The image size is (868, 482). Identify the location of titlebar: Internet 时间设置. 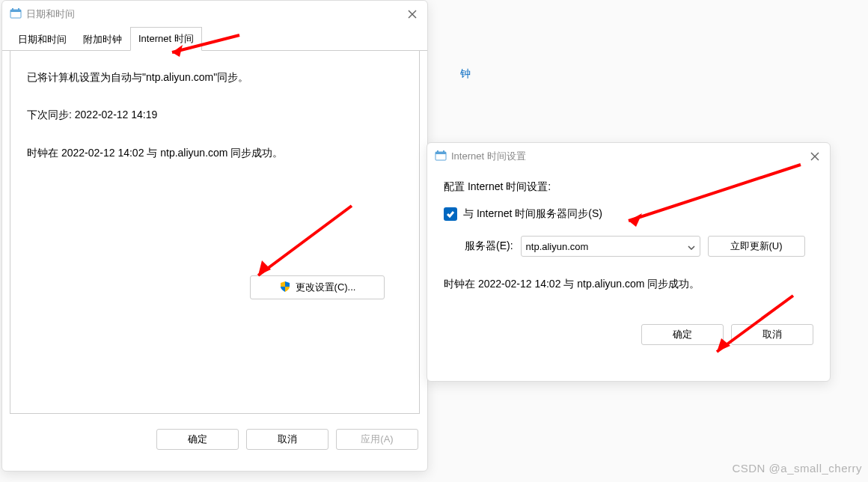
(629, 156).